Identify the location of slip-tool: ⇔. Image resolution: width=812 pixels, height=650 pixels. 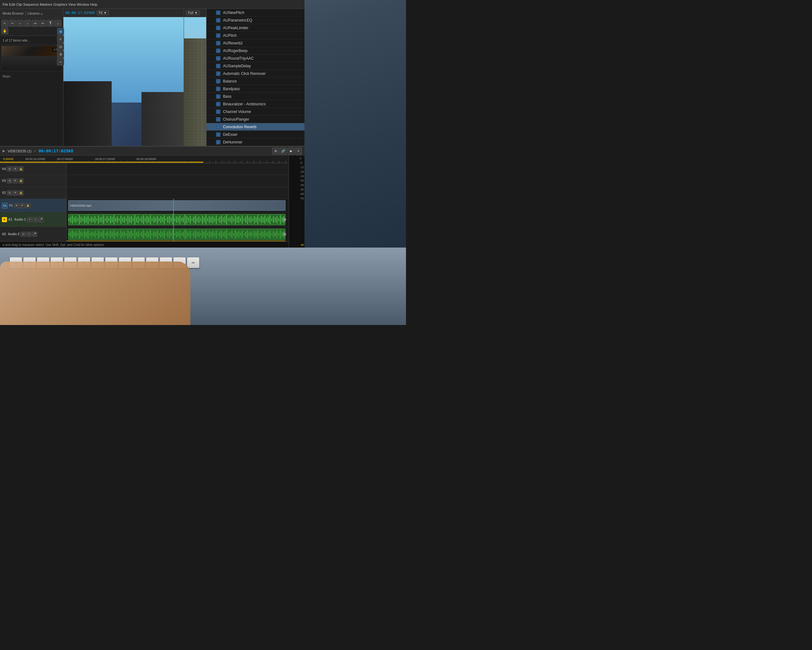
(35, 23).